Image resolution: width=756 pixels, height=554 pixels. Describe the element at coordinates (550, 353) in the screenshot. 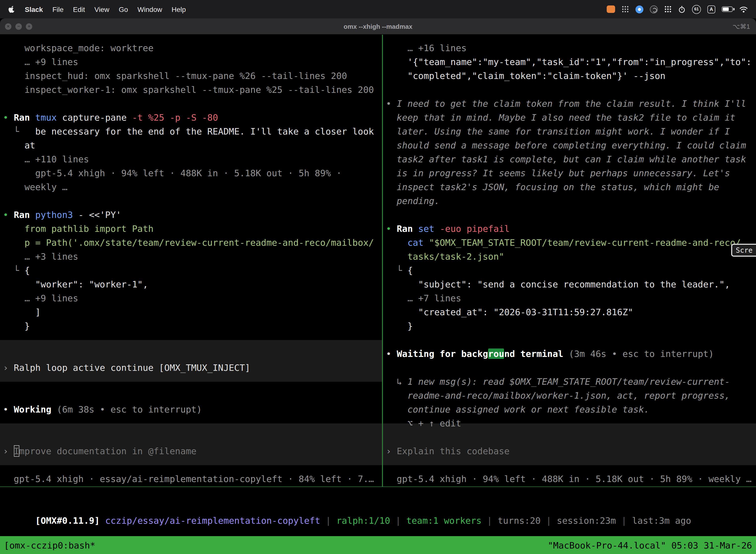

I see `waiting-status-line: • Waiting for background terminal (3m 46…` at that location.